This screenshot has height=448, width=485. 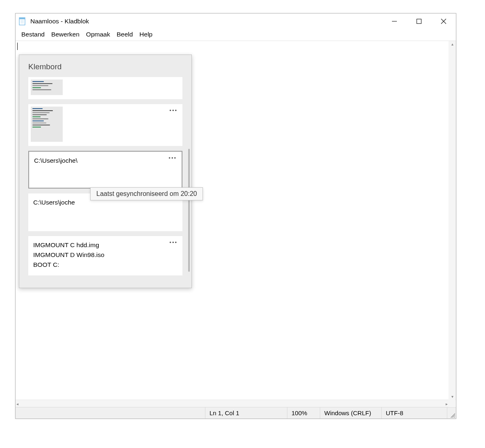 I want to click on scroll-down-icon: ▾, so click(x=453, y=397).